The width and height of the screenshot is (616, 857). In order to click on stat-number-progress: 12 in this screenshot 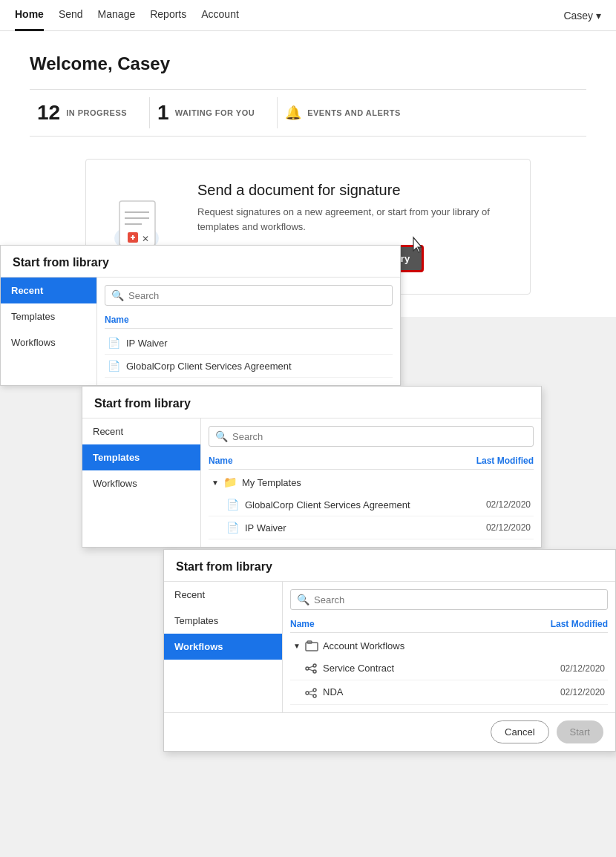, I will do `click(49, 113)`.